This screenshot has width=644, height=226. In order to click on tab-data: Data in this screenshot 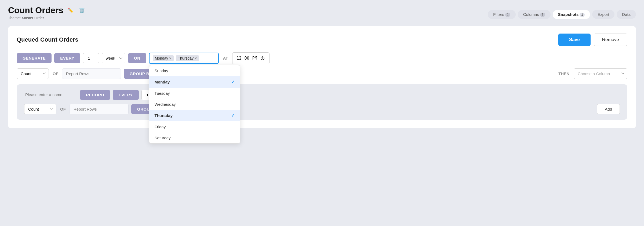, I will do `click(626, 14)`.